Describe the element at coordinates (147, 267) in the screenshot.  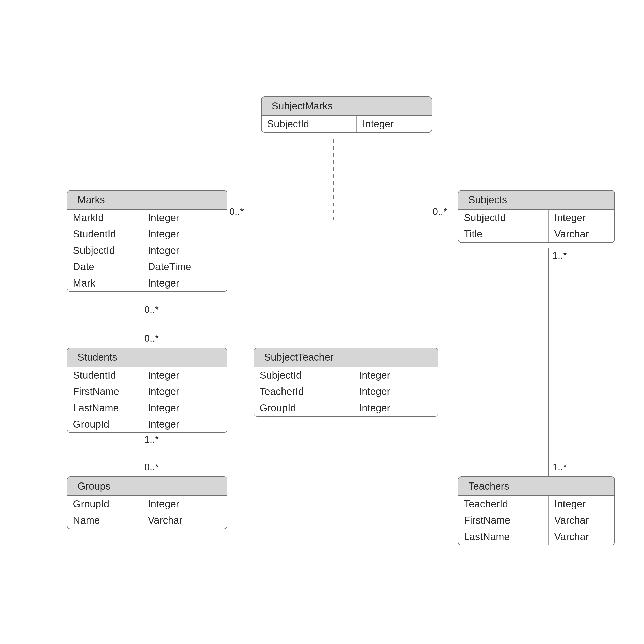
I see `table-row: Date DateTime` at that location.